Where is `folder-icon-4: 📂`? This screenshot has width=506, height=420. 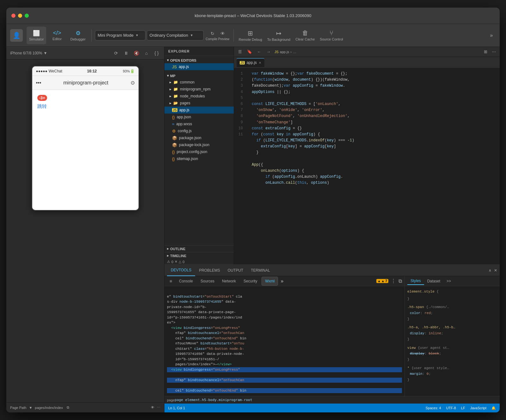 folder-icon-4: 📂 is located at coordinates (176, 103).